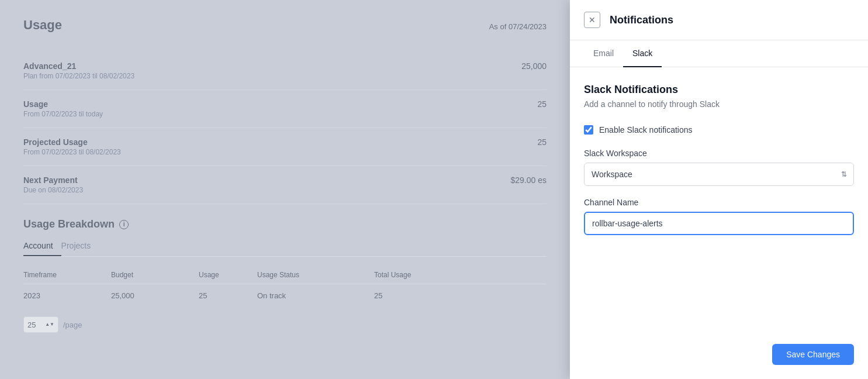  Describe the element at coordinates (518, 27) in the screenshot. I see `page-subtitle: As of 07/24/2023` at that location.